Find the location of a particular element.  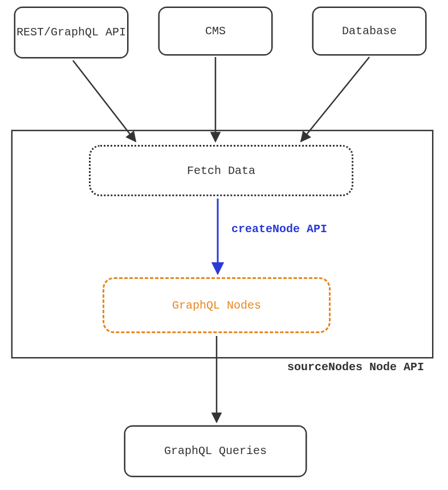

box-database: Database is located at coordinates (369, 31).